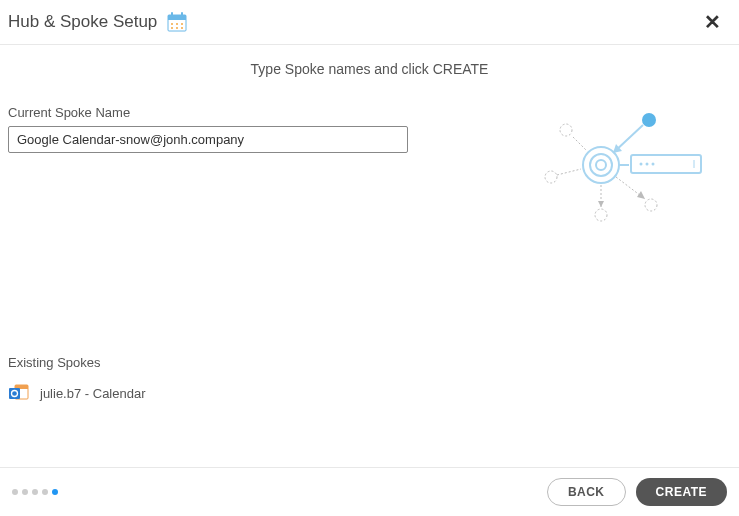 The image size is (739, 516). I want to click on close-icon: ✕, so click(712, 22).